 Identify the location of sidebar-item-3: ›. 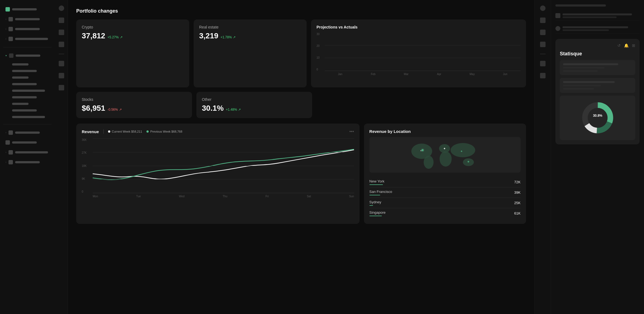
(27, 29).